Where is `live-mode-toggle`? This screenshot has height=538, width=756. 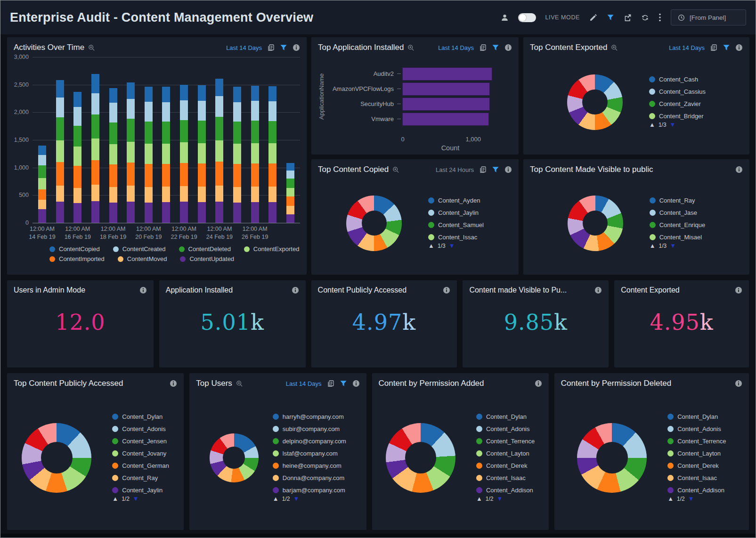 live-mode-toggle is located at coordinates (527, 18).